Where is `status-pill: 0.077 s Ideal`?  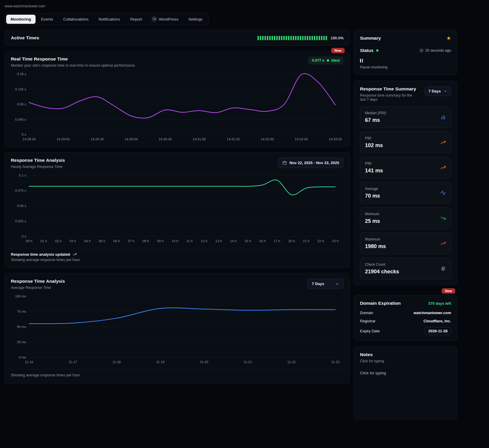 status-pill: 0.077 s Ideal is located at coordinates (326, 60).